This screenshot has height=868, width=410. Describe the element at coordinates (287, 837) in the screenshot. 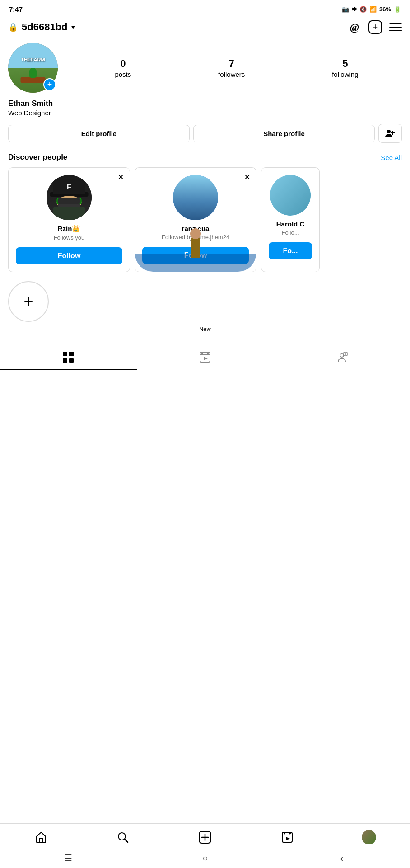

I see `nav-reels` at that location.